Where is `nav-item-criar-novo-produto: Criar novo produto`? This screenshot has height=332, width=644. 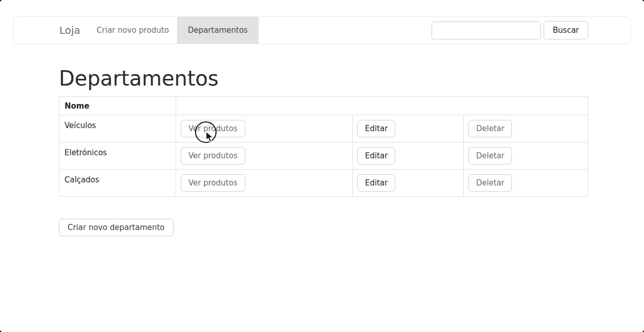
nav-item-criar-novo-produto: Criar novo produto is located at coordinates (133, 30).